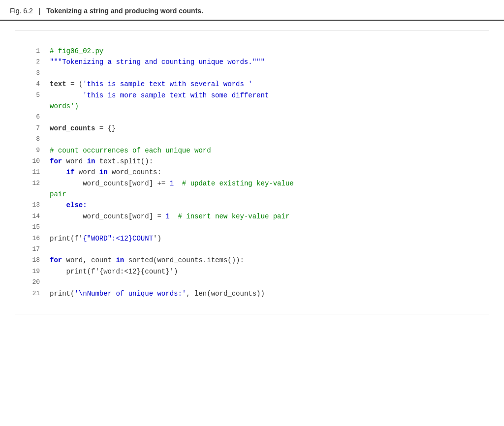  Describe the element at coordinates (252, 205) in the screenshot. I see `code-line-13: 13 else:` at that location.